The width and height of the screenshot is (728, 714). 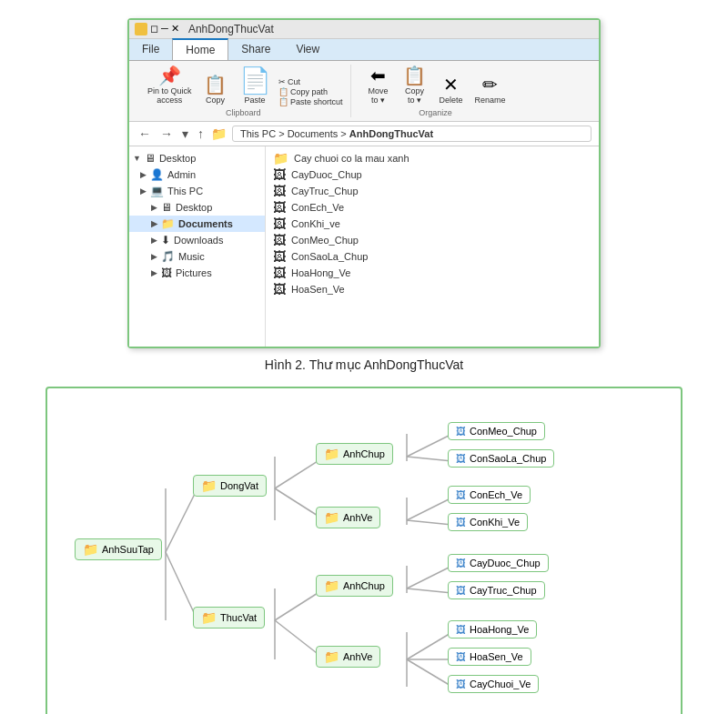 I want to click on node-anhsuutap: 📁 AnhSuuTap, so click(x=118, y=549).